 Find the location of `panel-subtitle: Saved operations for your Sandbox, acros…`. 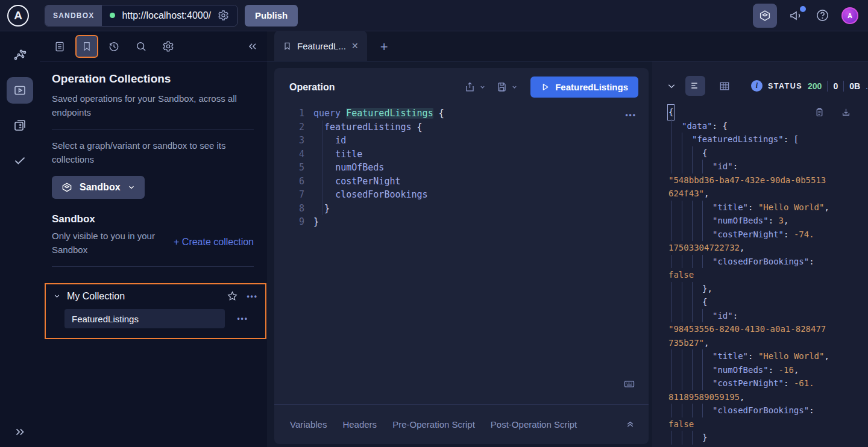

panel-subtitle: Saved operations for your Sandbox, acros… is located at coordinates (153, 106).